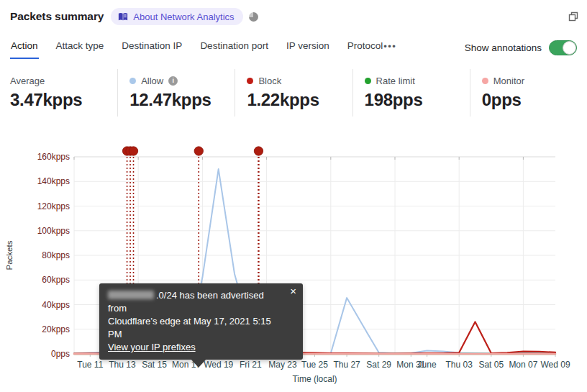 This screenshot has height=392, width=587. I want to click on svg-text: 100kpps, so click(53, 231).